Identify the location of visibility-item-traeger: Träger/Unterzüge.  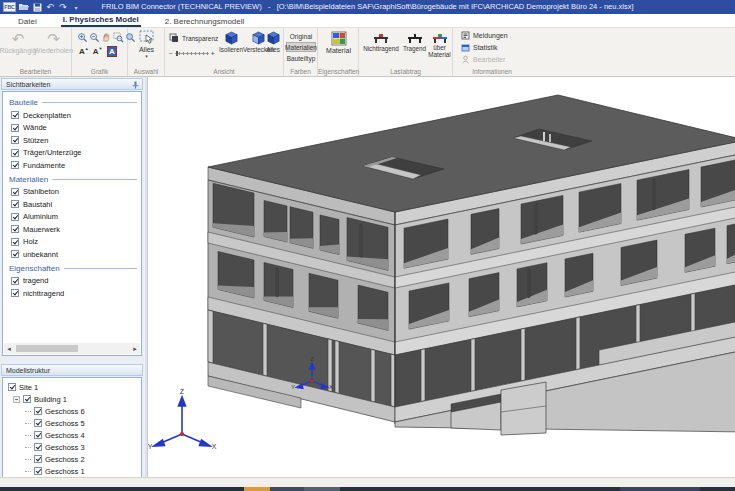
(73, 154).